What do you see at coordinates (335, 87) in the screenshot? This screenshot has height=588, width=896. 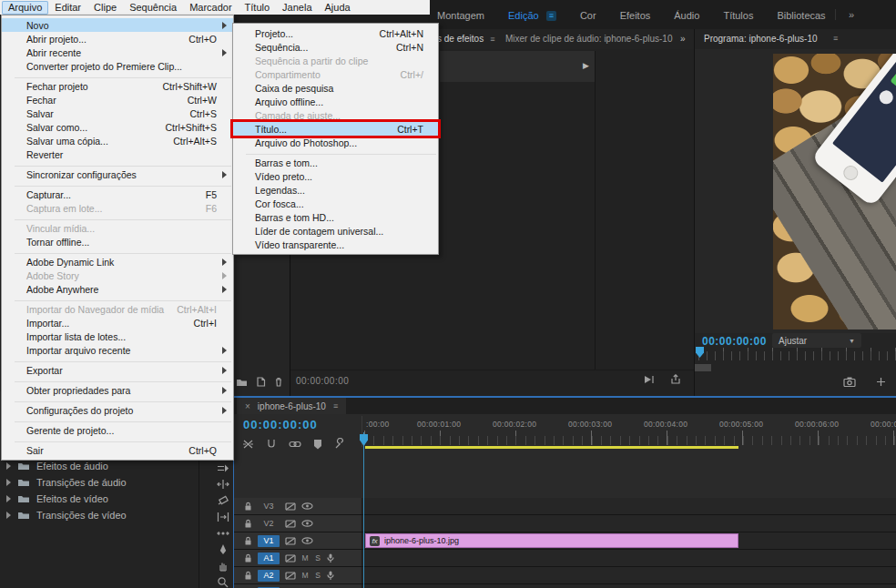 I see `submenu-item: Caixa de pesquisa` at bounding box center [335, 87].